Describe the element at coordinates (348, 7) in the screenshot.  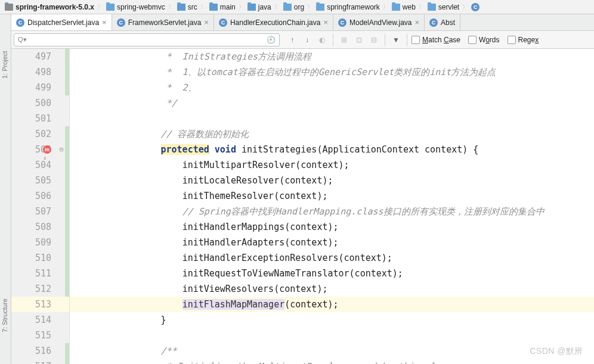
I see `breadcrumb-item: springframework` at that location.